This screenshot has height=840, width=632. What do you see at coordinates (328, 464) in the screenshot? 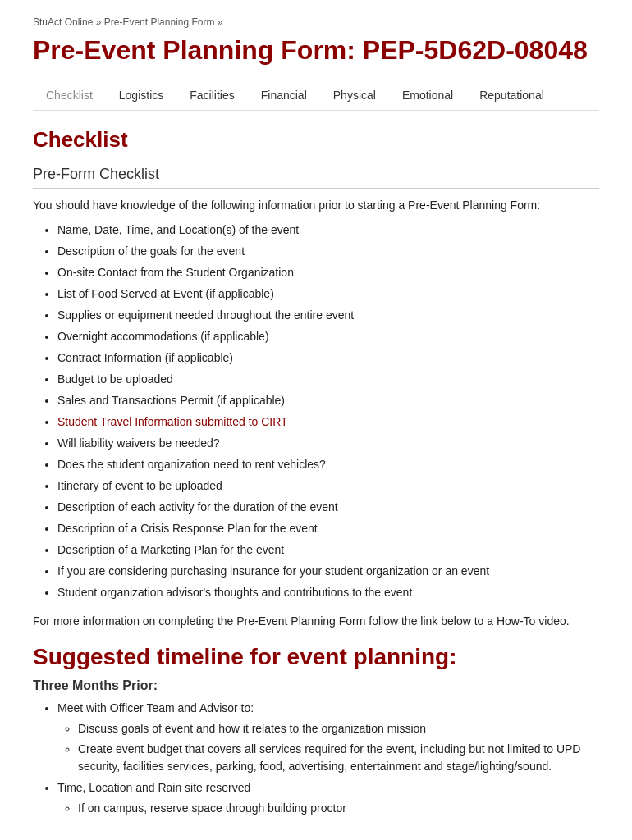
I see `list-item: Does the student organization need to re…` at bounding box center [328, 464].